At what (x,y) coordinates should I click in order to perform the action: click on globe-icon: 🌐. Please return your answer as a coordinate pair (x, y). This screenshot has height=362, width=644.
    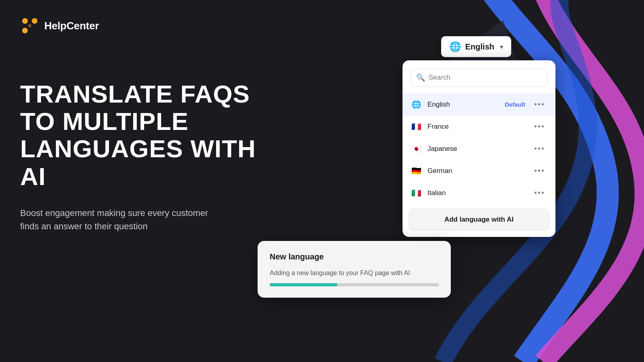
    Looking at the image, I should click on (455, 47).